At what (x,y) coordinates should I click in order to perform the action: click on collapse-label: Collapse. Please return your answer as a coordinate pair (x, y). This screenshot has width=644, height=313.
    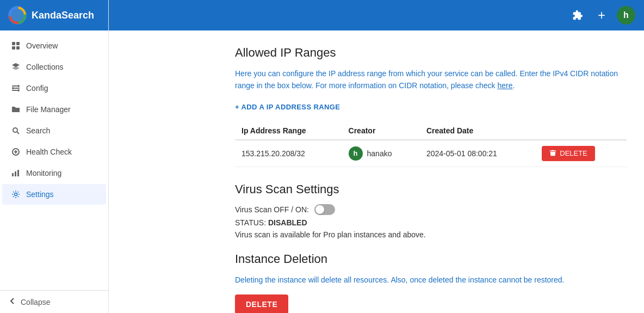
    Looking at the image, I should click on (35, 302).